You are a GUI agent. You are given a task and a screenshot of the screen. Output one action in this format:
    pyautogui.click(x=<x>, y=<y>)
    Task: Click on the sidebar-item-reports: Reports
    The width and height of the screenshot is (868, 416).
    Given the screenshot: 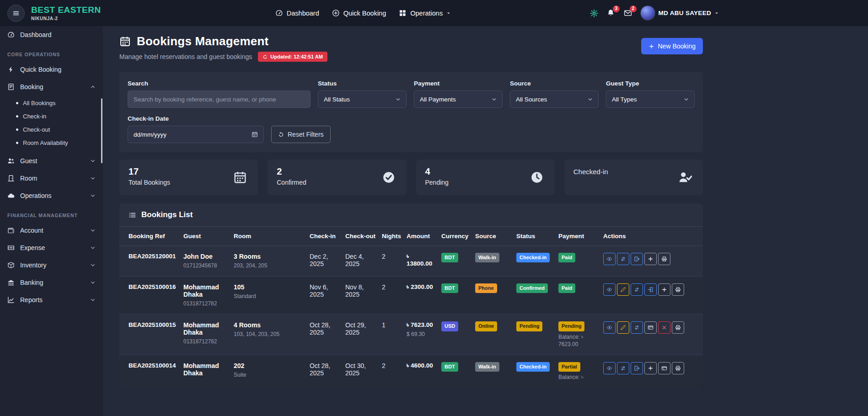 What is the action you would take?
    pyautogui.click(x=51, y=300)
    